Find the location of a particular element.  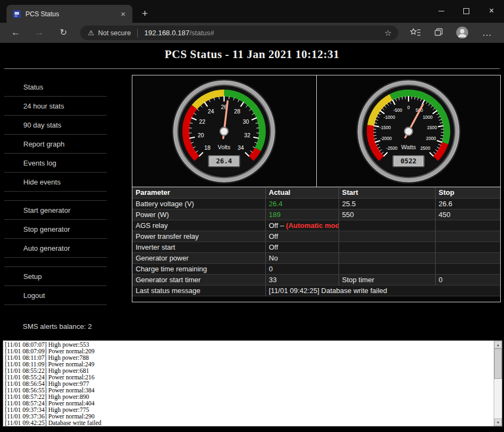

back-button: ← is located at coordinates (16, 33).